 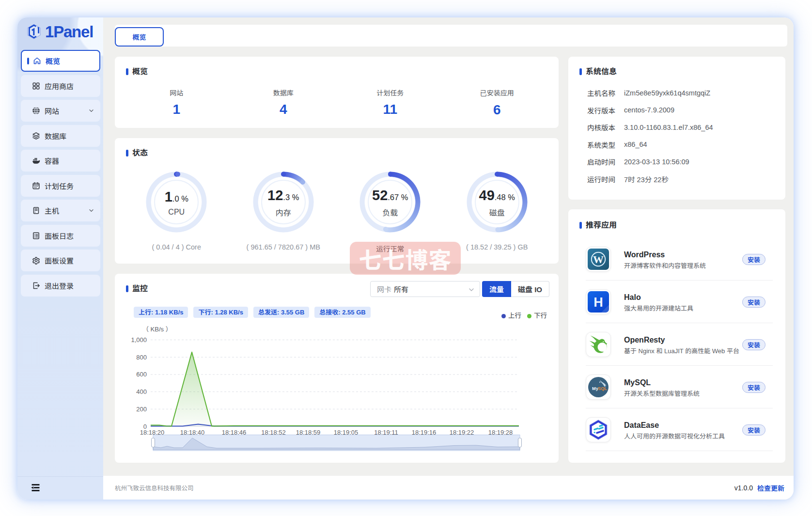 What do you see at coordinates (141, 374) in the screenshot?
I see `svg-text: 600` at bounding box center [141, 374].